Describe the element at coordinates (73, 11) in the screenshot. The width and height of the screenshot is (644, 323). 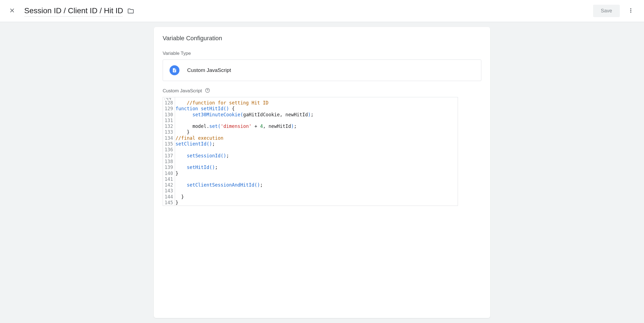
I see `variable-name-input` at that location.